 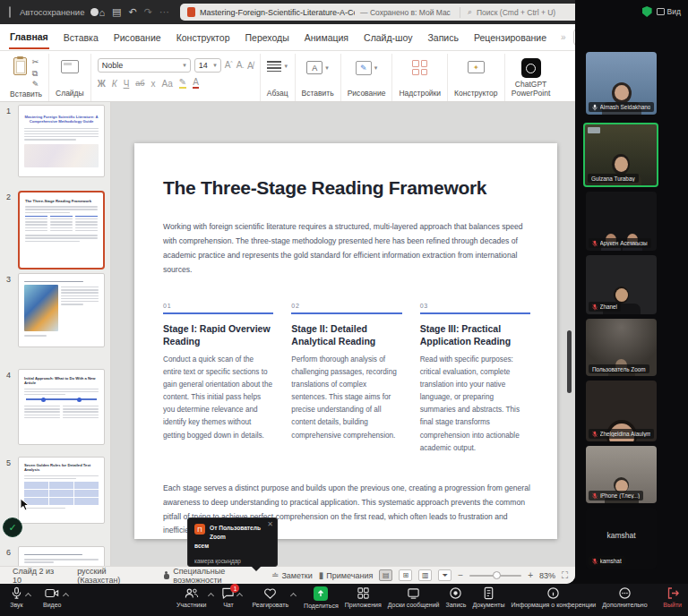 I want to click on record-button: Запись, so click(x=455, y=597).